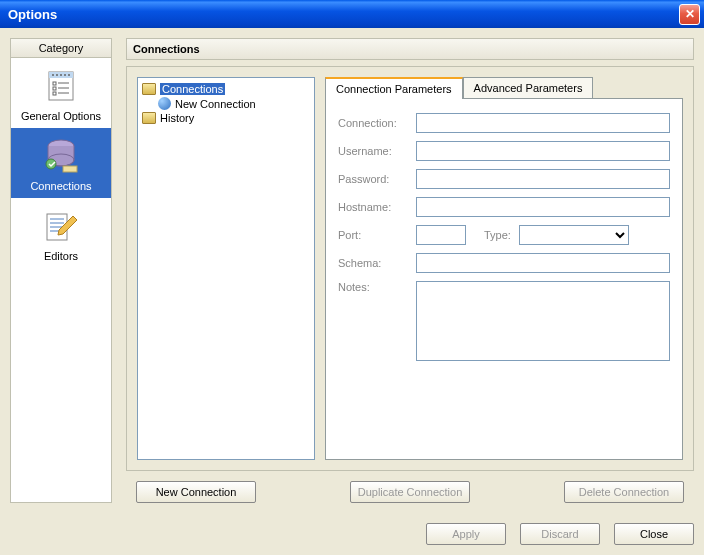  What do you see at coordinates (61, 93) in the screenshot?
I see `sidebar-item-general-options: General Options` at bounding box center [61, 93].